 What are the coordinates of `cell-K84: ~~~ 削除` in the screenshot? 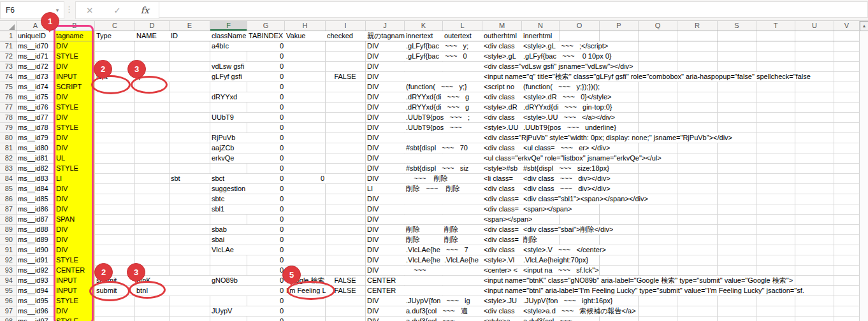 It's located at (444, 178).